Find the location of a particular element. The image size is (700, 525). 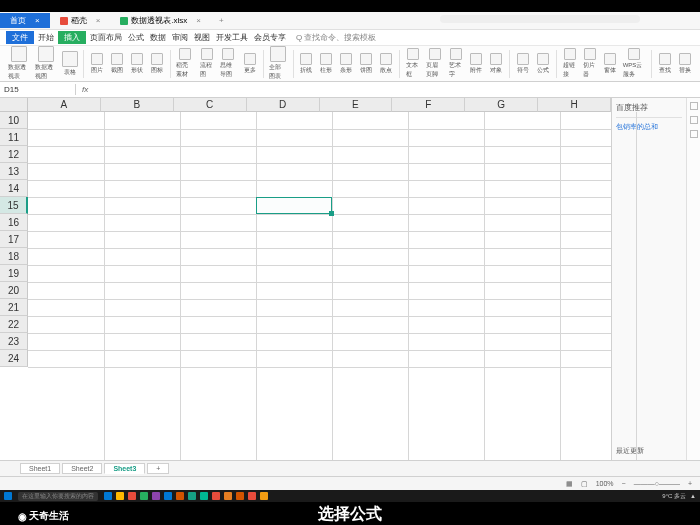

new-tab-button: + is located at coordinates (222, 20).